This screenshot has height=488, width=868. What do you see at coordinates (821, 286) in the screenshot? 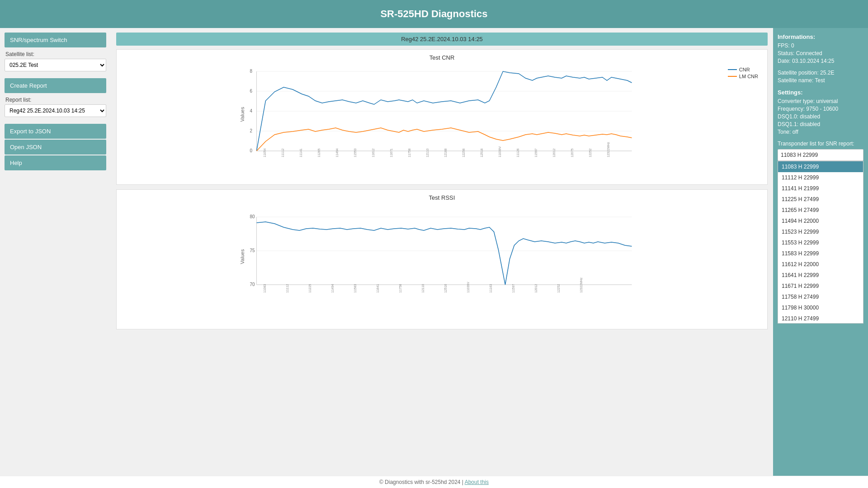
I see `dropdown-item: 11671 H 22999` at bounding box center [821, 286].